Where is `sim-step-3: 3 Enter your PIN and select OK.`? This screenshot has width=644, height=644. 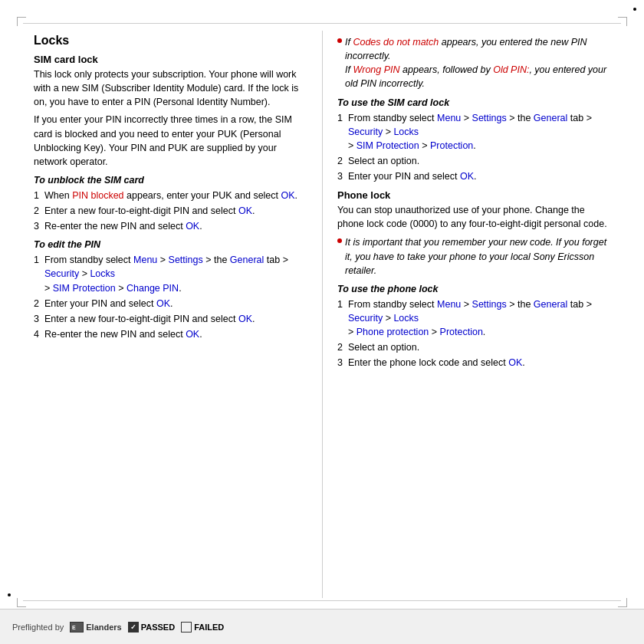
sim-step-3: 3 Enter your PIN and select OK. is located at coordinates (474, 176).